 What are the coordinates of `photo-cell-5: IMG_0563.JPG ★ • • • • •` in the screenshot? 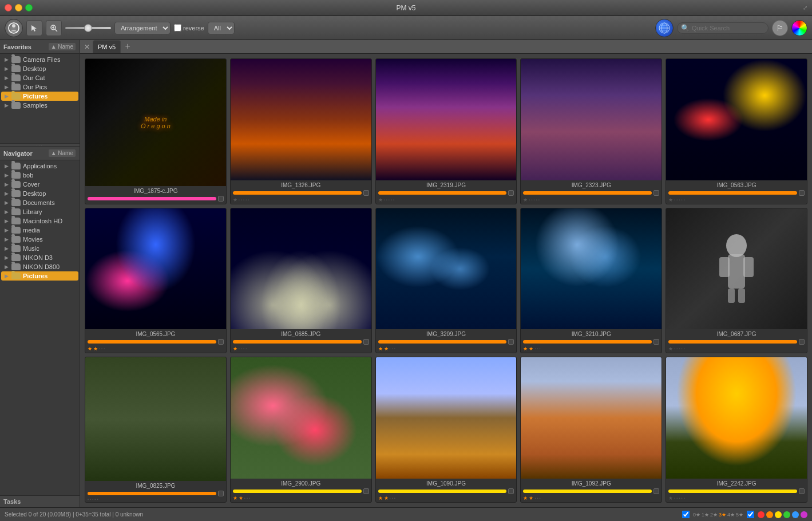 It's located at (736, 132).